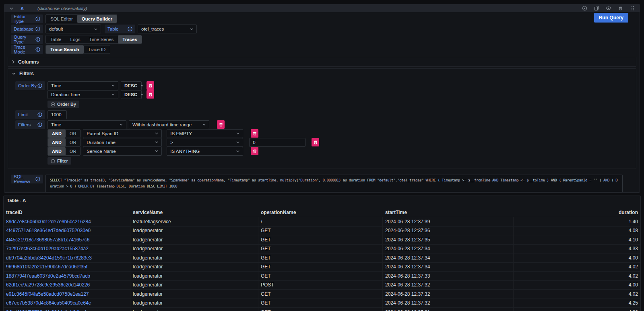  Describe the element at coordinates (67, 267) in the screenshot. I see `trace-id-link: 96968b10fa2b2c1590bc67dea06ef35f` at that location.